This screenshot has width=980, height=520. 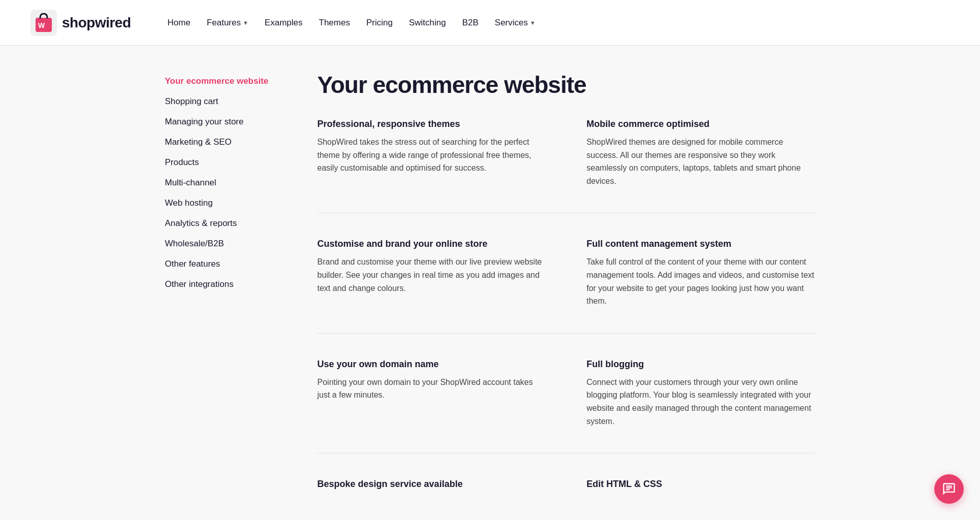 I want to click on features-chevron: ▼, so click(x=246, y=23).